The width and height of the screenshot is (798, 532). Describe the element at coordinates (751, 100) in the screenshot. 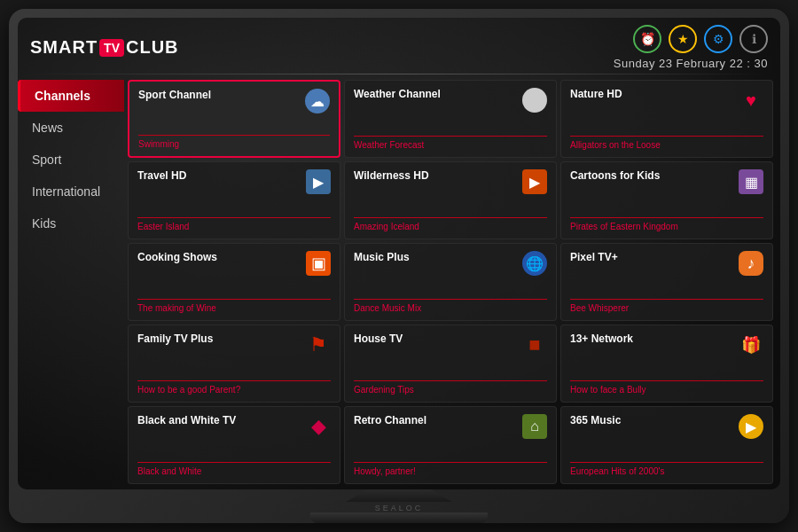

I see `channel-icon-2: ♥` at that location.